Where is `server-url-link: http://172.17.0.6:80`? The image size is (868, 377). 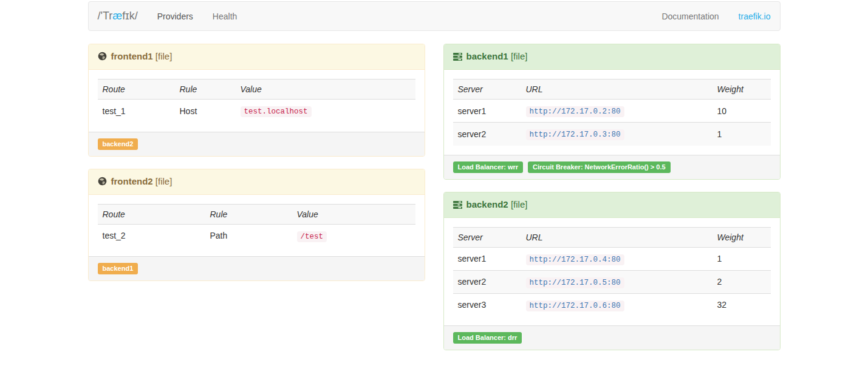 server-url-link: http://172.17.0.6:80 is located at coordinates (575, 305).